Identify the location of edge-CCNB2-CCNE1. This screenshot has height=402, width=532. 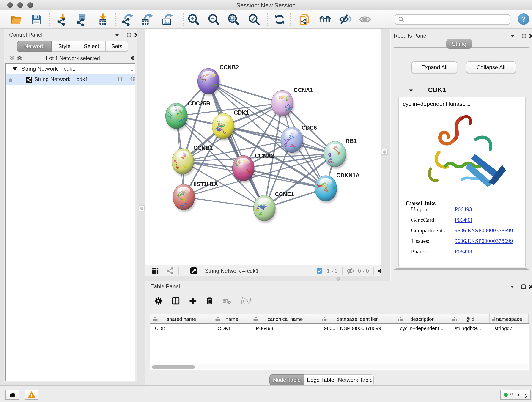
(236, 145).